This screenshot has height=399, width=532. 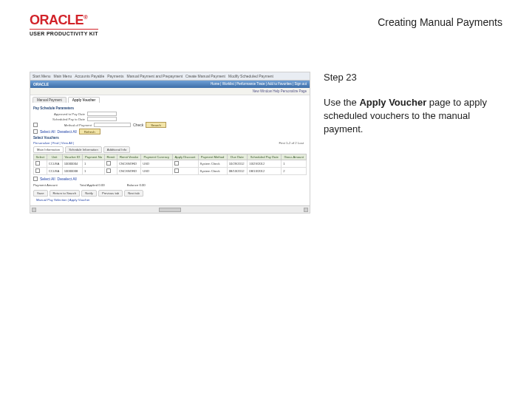 I want to click on total-payment-amount: Payment Amount, so click(x=46, y=185).